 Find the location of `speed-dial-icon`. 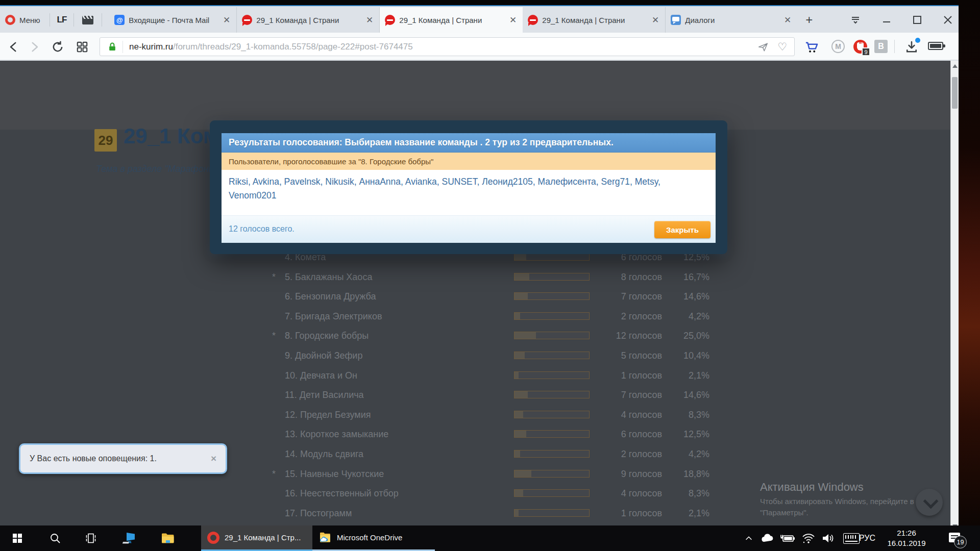

speed-dial-icon is located at coordinates (82, 47).